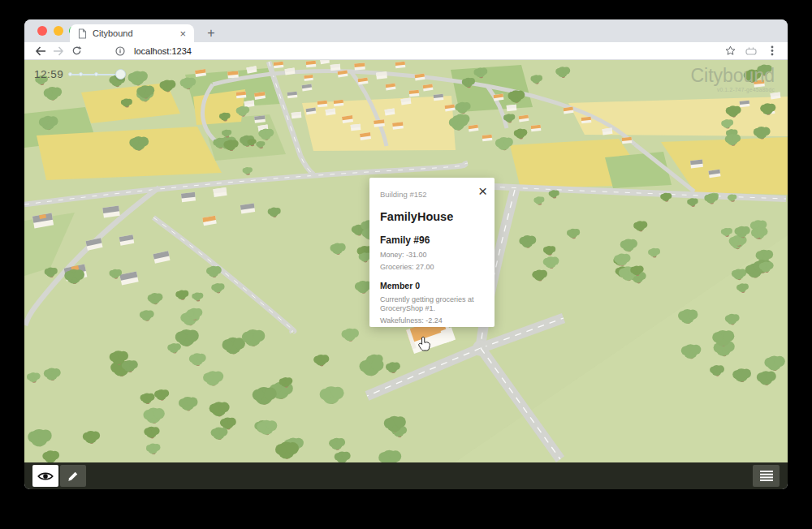  I want to click on window-close-button, so click(42, 31).